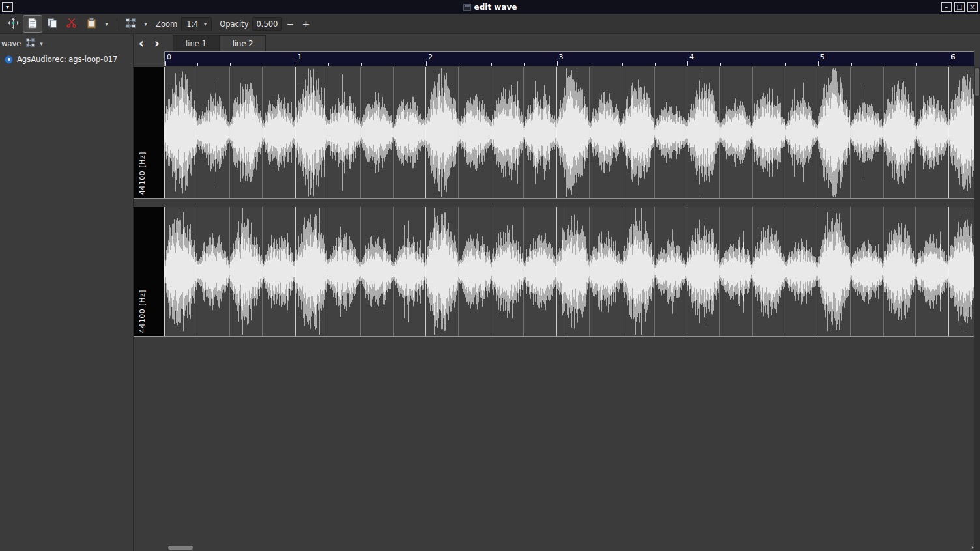  What do you see at coordinates (692, 57) in the screenshot?
I see `ruler-unit-label: 4` at bounding box center [692, 57].